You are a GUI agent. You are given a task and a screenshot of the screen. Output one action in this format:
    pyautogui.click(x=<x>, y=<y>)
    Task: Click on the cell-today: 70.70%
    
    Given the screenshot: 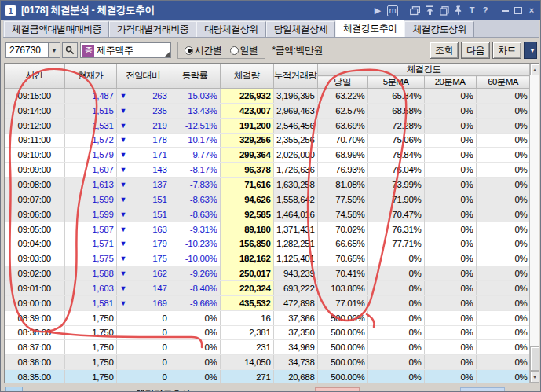 What is the action you would take?
    pyautogui.click(x=342, y=140)
    